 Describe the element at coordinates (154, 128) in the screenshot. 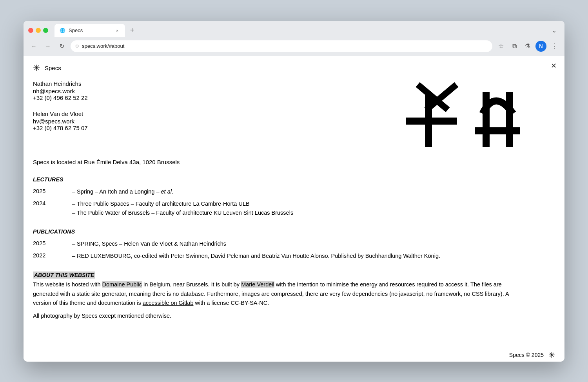

I see `person2-phone: +32 (0) 478 62 75 07` at that location.